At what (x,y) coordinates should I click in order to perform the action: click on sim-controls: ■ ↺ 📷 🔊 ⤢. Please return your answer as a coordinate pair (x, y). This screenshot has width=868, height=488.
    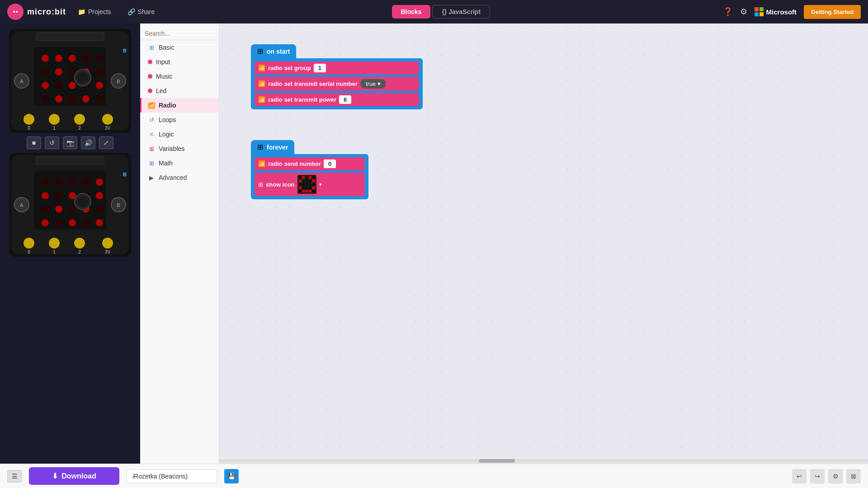
    Looking at the image, I should click on (70, 143).